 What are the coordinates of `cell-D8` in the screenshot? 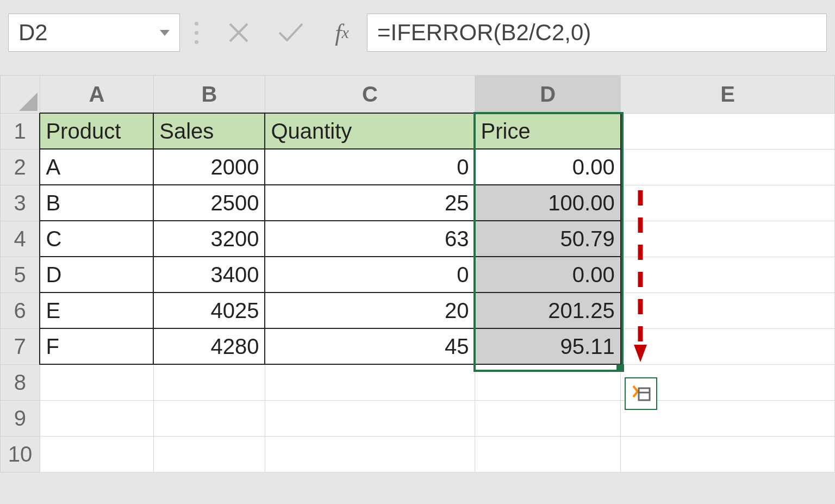 It's located at (548, 382).